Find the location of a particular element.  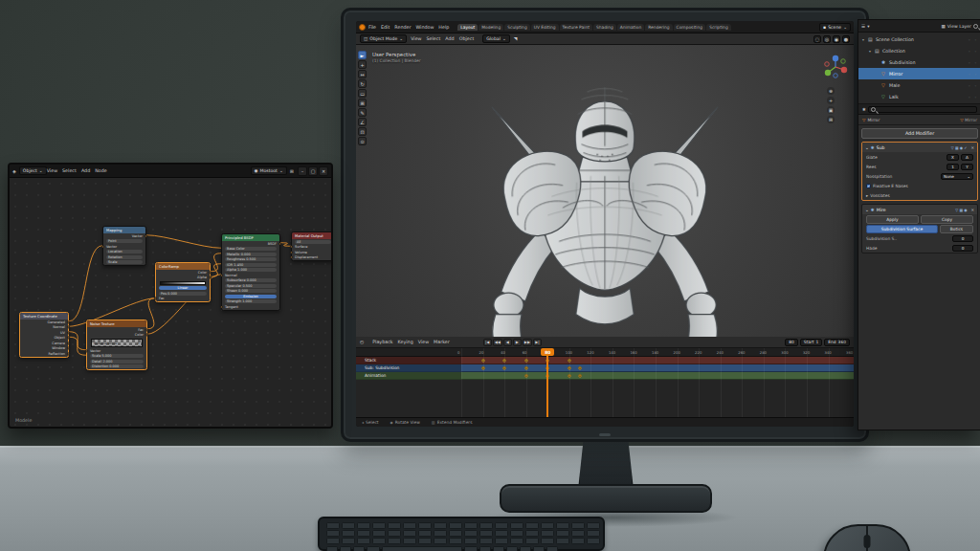

rendered-shading-button: ● is located at coordinates (846, 39).